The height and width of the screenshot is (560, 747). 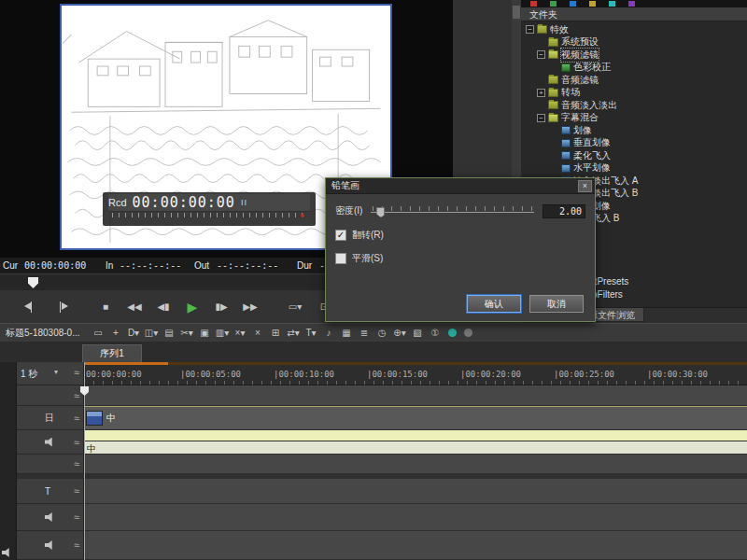 I want to click on tree-item-soft-flyin: 柔化飞入, so click(x=634, y=156).